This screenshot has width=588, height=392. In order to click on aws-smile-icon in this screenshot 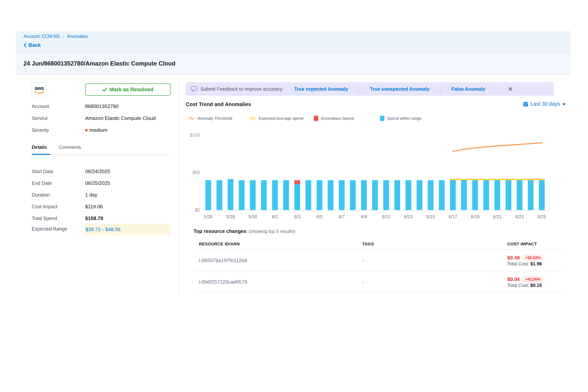, I will do `click(39, 92)`.